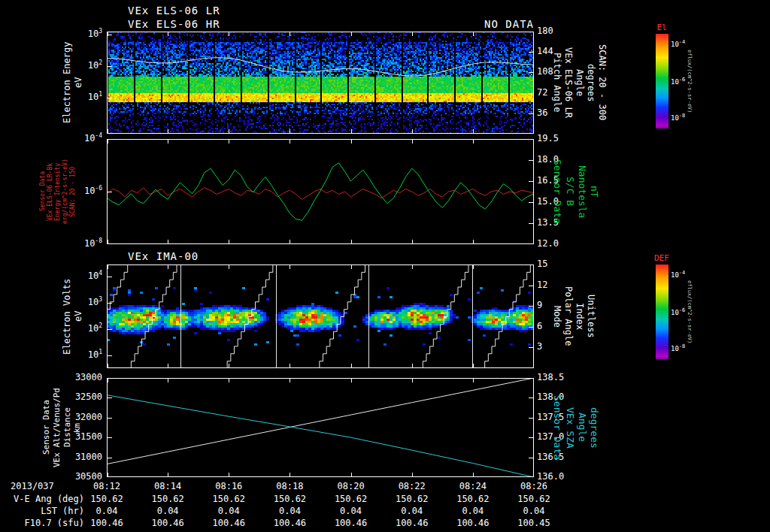 This screenshot has height=532, width=770. I want to click on colorbar2-tick: 10-4, so click(678, 274).